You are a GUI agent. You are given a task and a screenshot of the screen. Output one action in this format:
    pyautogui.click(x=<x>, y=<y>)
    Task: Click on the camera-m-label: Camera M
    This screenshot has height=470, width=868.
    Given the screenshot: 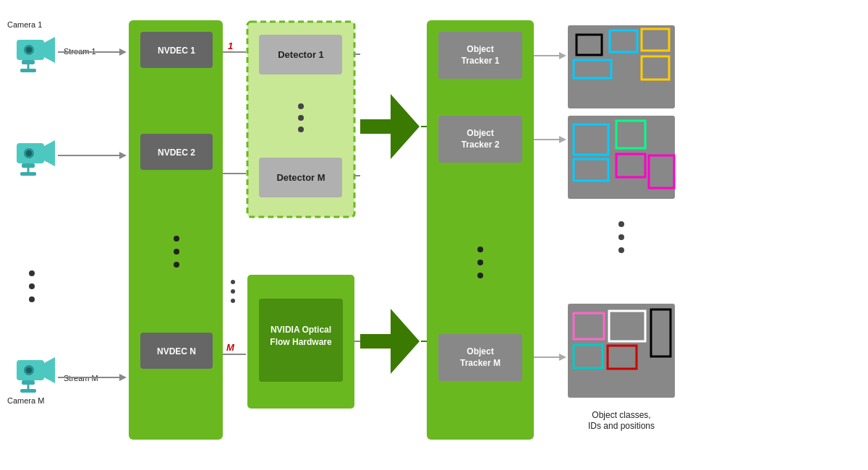 What is the action you would take?
    pyautogui.click(x=26, y=401)
    